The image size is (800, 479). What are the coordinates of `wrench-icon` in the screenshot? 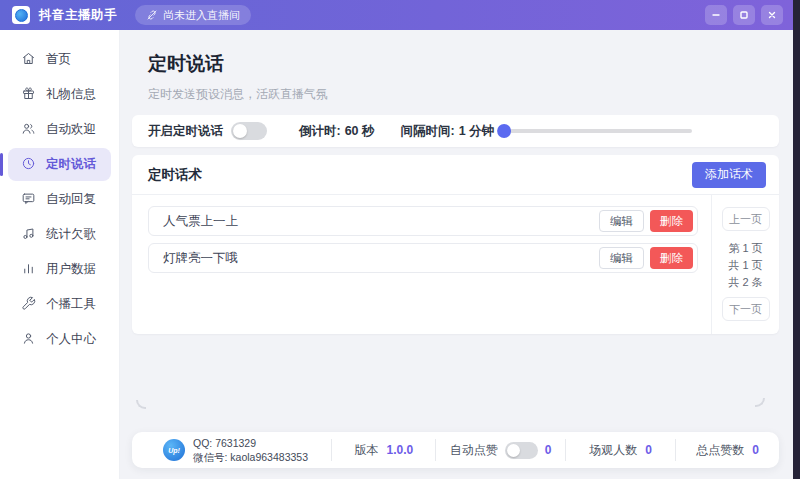 It's located at (28, 305).